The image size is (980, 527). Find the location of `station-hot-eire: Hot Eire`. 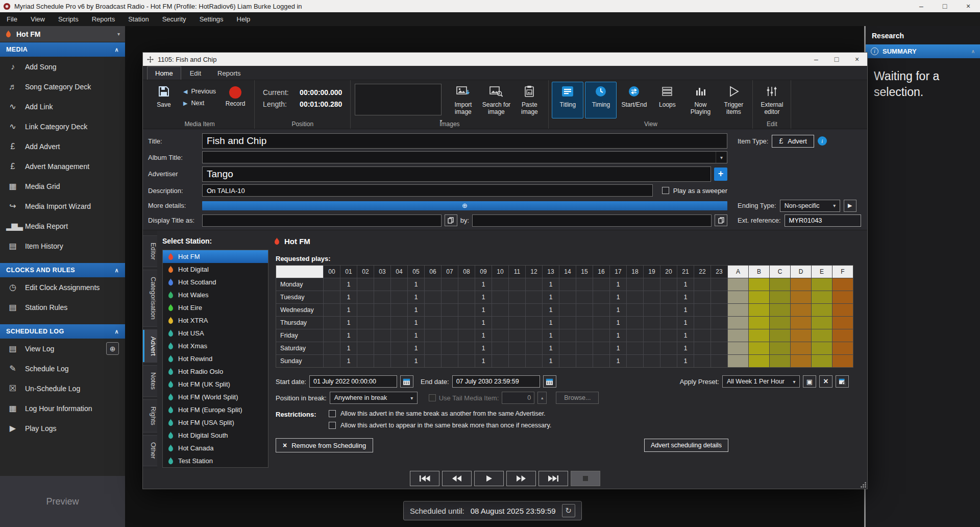

station-hot-eire: Hot Eire is located at coordinates (215, 307).